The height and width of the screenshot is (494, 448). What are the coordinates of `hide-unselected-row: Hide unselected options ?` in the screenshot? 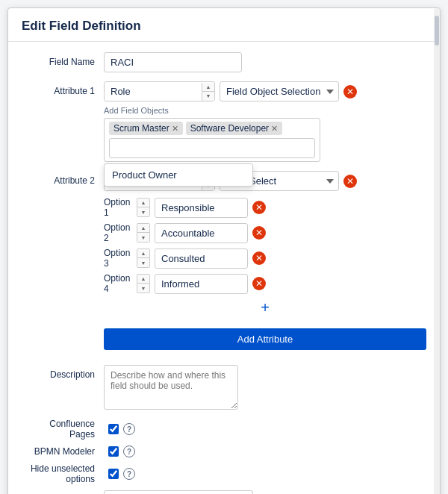 It's located at (224, 474).